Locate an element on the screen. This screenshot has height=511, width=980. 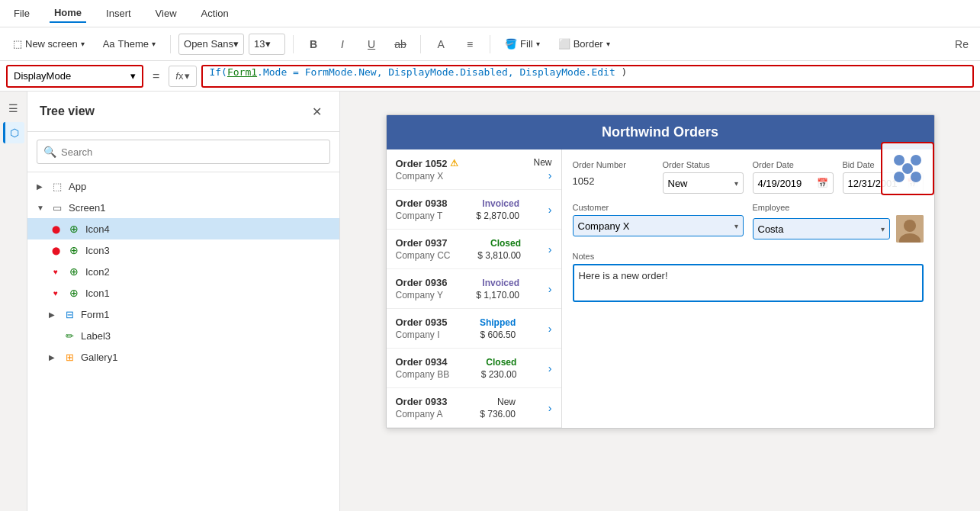
hamburger-menu-icon: ☰ is located at coordinates (14, 108).